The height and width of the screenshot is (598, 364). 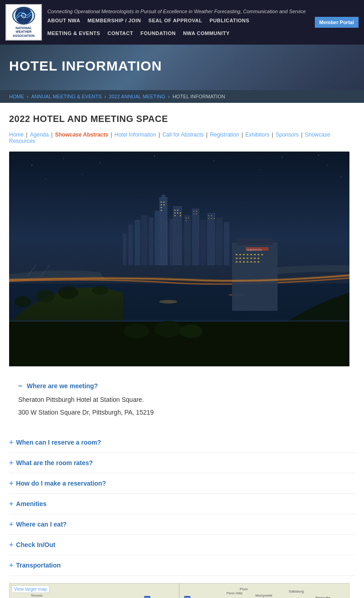 I want to click on faq-label-reserve: When can I reserve a room?, so click(x=58, y=442).